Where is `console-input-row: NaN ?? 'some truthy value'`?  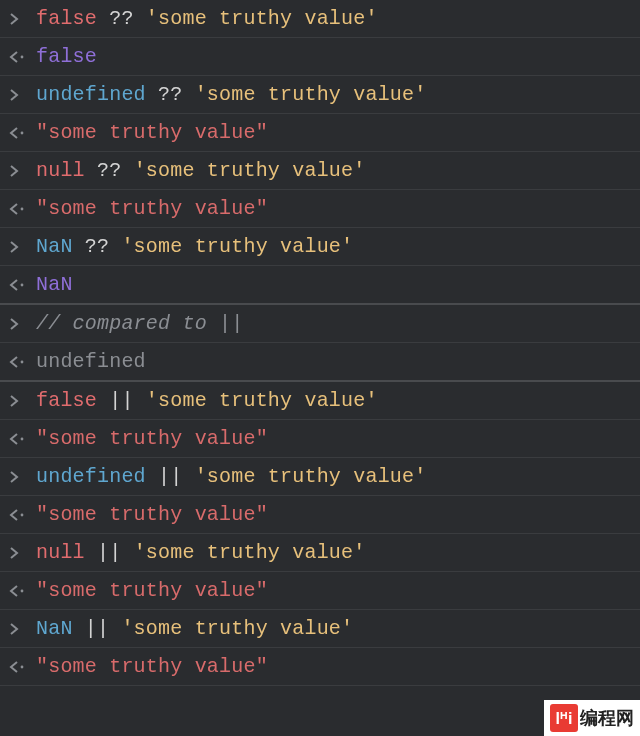
console-input-row: NaN ?? 'some truthy value' is located at coordinates (320, 247).